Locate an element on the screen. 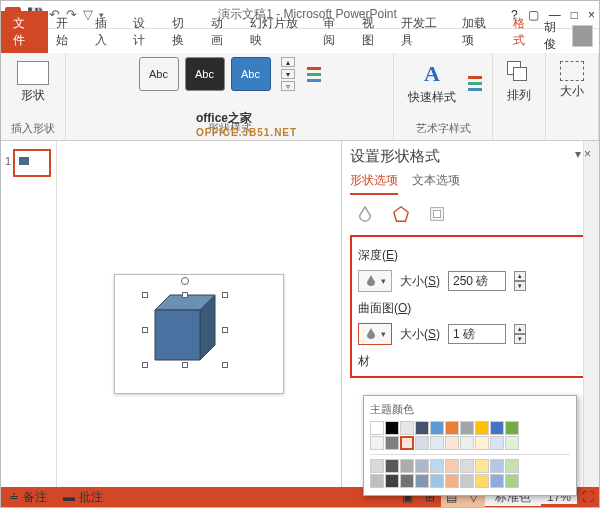 This screenshot has height=508, width=600. material-label-partial: 材 is located at coordinates (470, 362).